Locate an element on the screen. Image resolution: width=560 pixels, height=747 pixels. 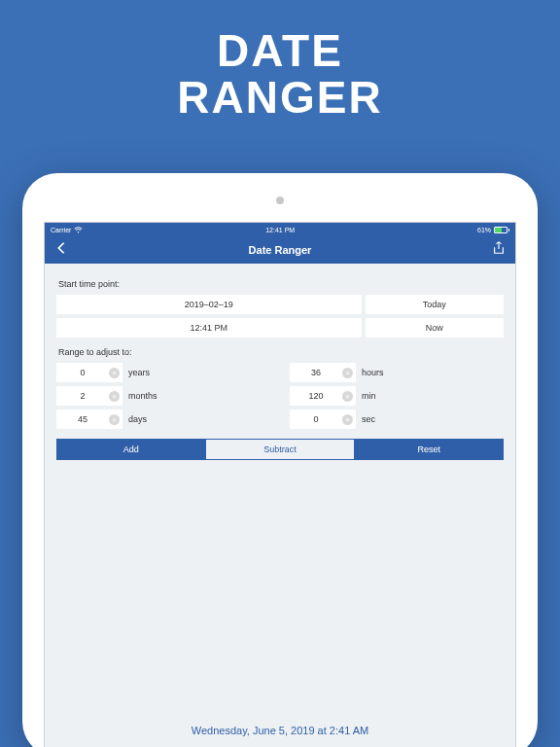
chevron-left-icon is located at coordinates (61, 248).